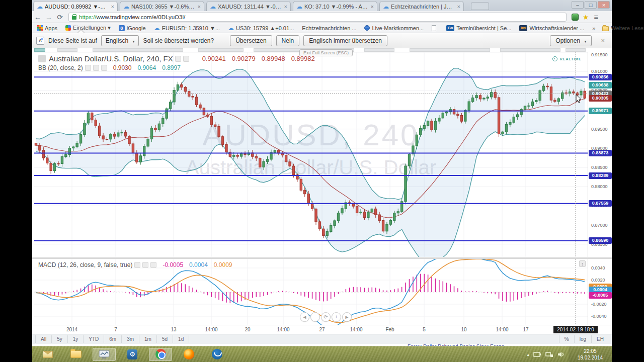 Image resolution: width=644 pixels, height=362 pixels. What do you see at coordinates (322, 330) in the screenshot?
I see `time-axis-label: 27` at bounding box center [322, 330].